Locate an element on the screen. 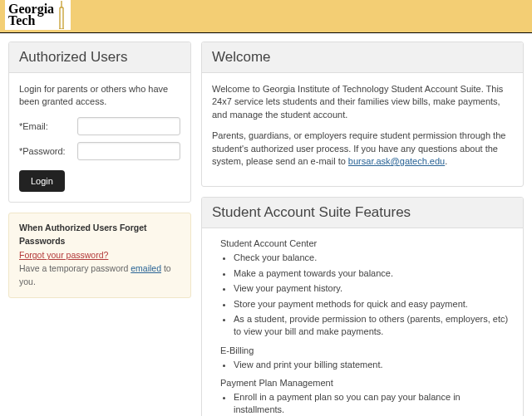  header-band: Georgia Tech is located at coordinates (266, 17).